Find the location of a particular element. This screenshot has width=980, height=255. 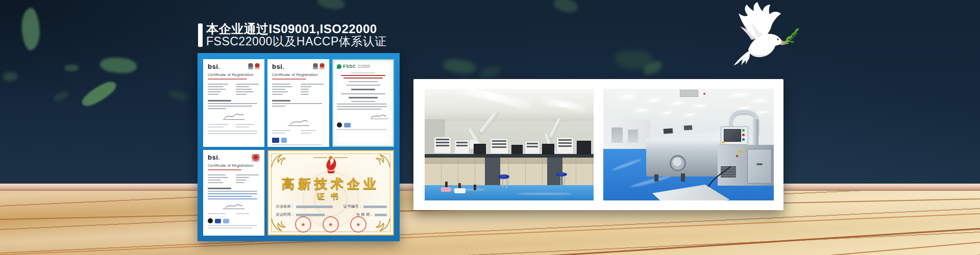

pink-basin is located at coordinates (446, 190).